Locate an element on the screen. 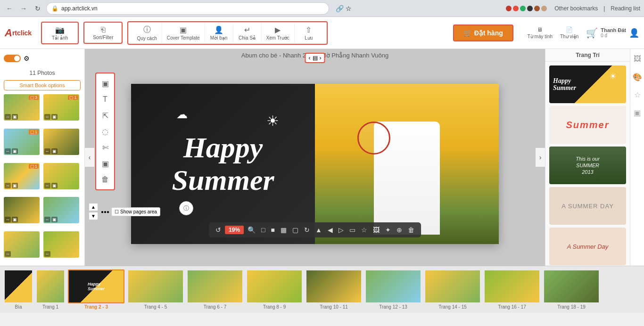  photo-thumb-1: ▢3 ↔ ▣ is located at coordinates (22, 107).